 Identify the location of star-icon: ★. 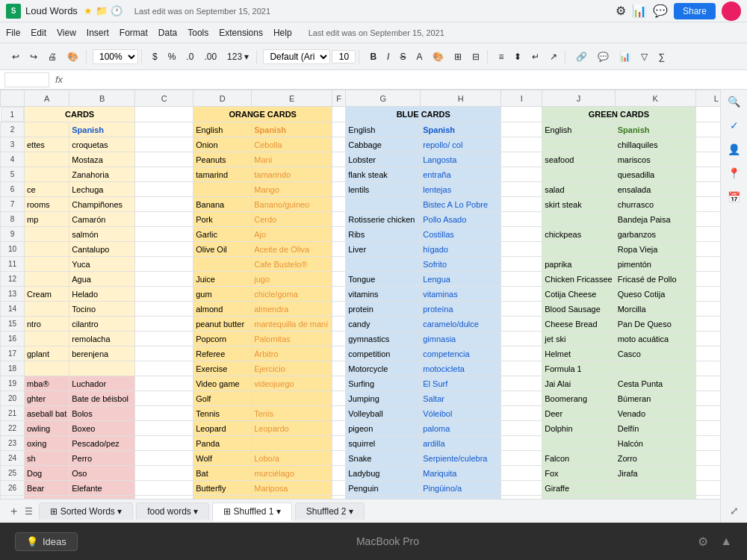
(88, 10).